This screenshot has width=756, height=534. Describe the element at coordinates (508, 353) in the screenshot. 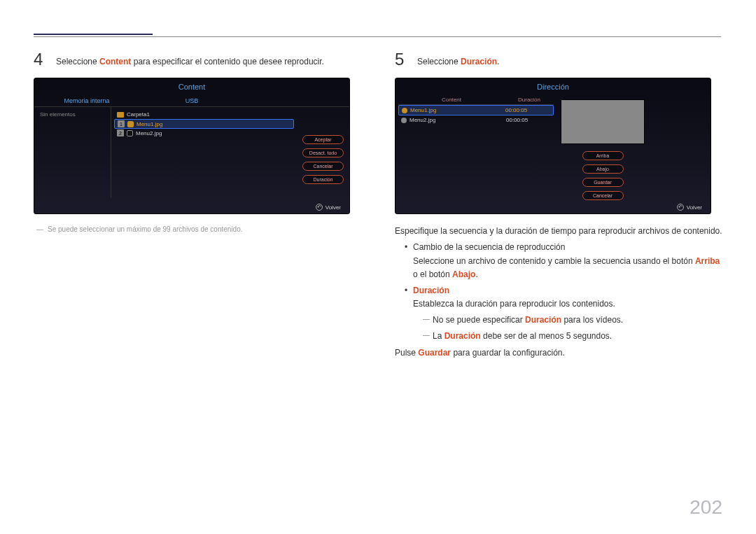

I see `text: para guardar la configuración.` at that location.